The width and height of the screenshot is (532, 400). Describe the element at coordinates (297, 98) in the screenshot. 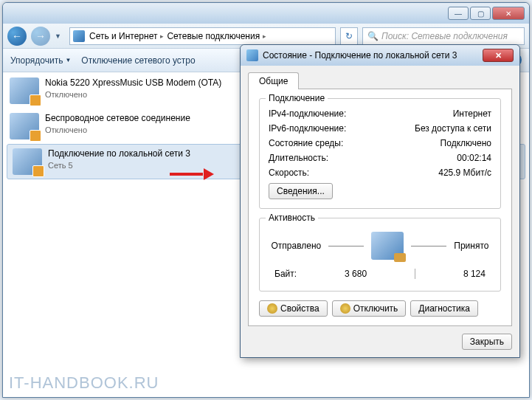

I see `group-label: Подключение` at that location.